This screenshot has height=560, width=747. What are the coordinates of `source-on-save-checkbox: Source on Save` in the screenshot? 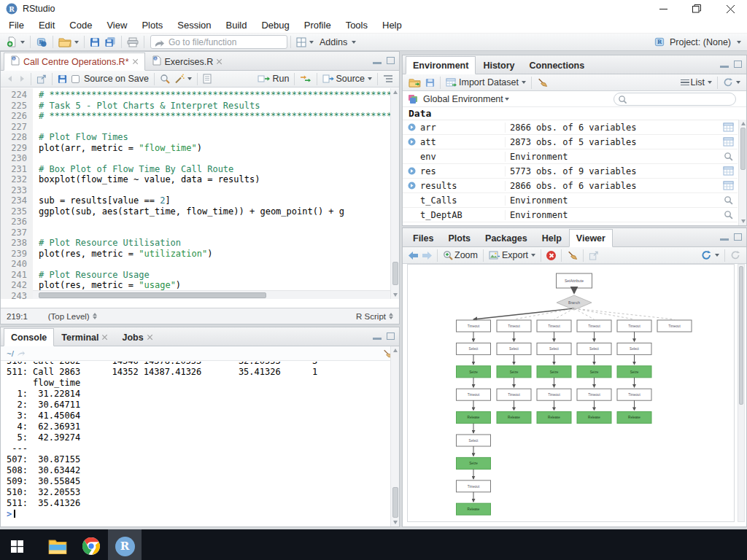 It's located at (110, 79).